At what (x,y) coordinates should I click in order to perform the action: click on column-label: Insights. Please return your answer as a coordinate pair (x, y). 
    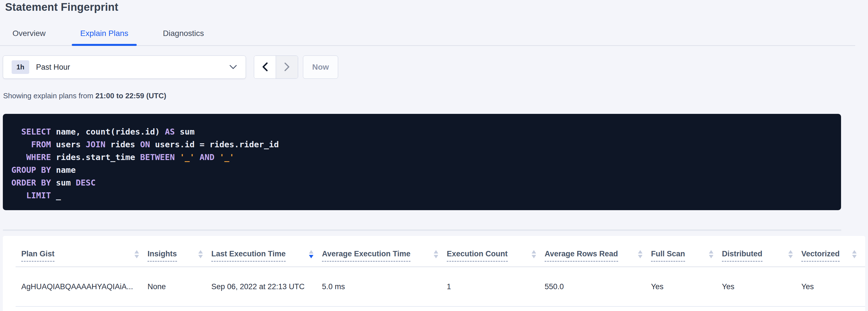
    Looking at the image, I should click on (162, 256).